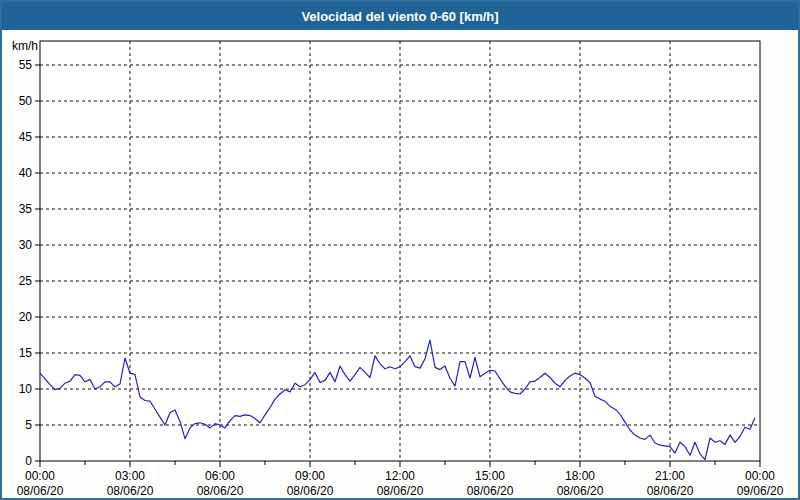  What do you see at coordinates (26, 65) in the screenshot?
I see `y-tick-label: 55` at bounding box center [26, 65].